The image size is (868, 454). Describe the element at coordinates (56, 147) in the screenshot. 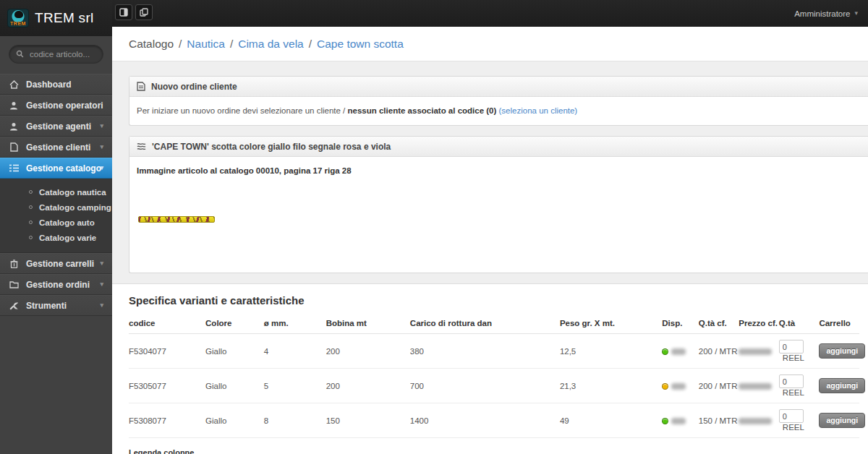

I see `sidebar-item-gestione-clienti: Gestione clienti ▾` at that location.